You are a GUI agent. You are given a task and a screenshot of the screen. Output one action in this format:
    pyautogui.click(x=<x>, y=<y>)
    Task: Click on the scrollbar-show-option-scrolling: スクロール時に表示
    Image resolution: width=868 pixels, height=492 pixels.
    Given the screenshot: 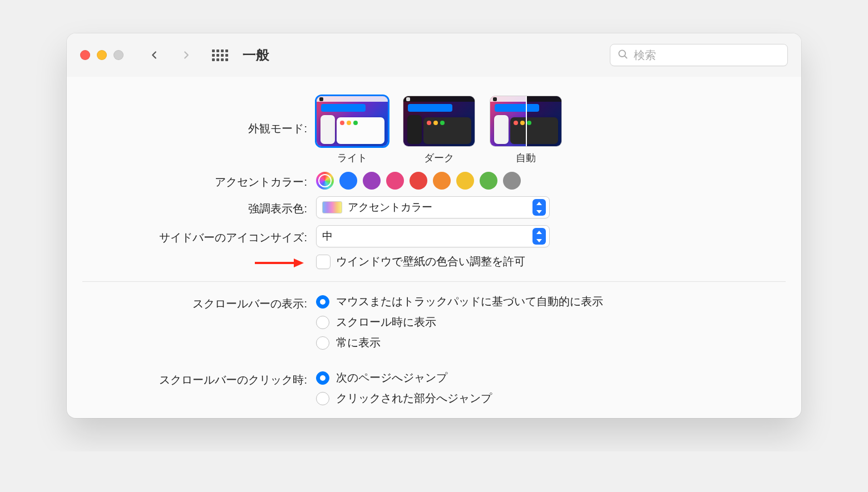 What is the action you would take?
    pyautogui.click(x=460, y=322)
    